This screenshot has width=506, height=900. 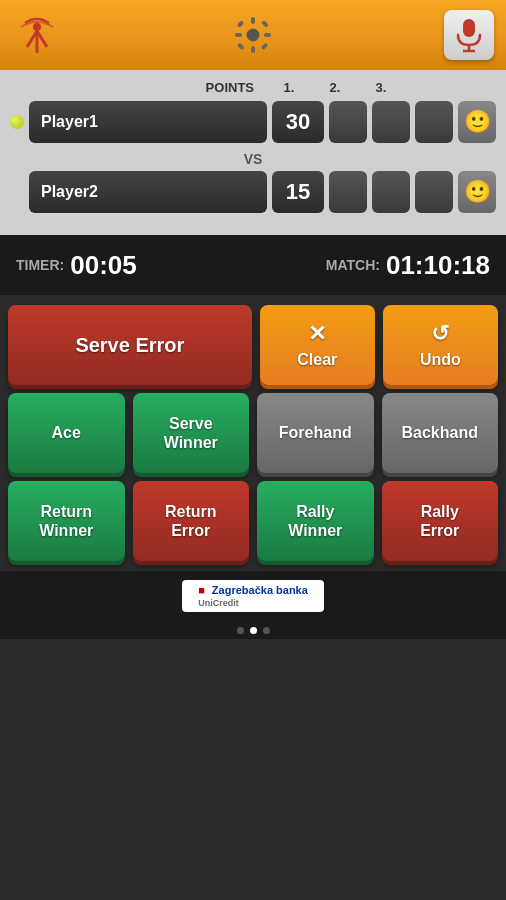 What do you see at coordinates (253, 596) in the screenshot?
I see `sponsor-logo: ■ Zagrebačka banka UniCredit` at bounding box center [253, 596].